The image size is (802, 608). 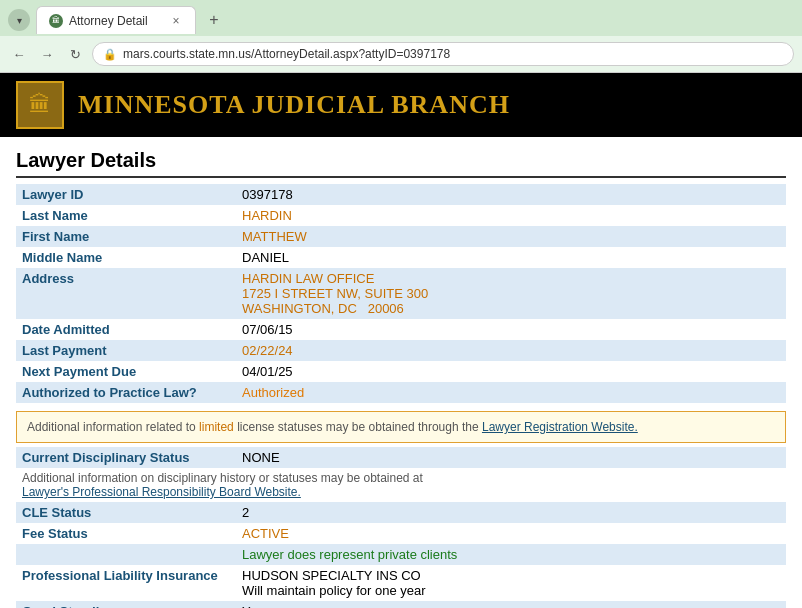 What do you see at coordinates (214, 20) in the screenshot?
I see `new-tab-button: +` at bounding box center [214, 20].